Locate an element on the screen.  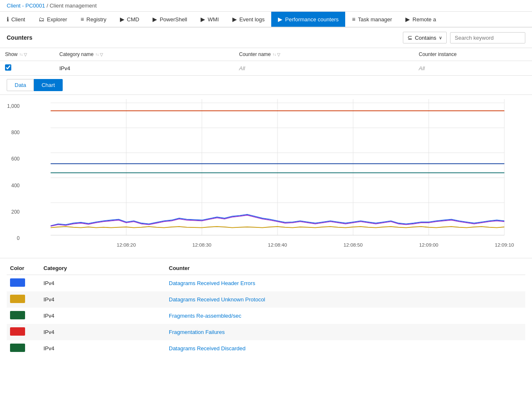
filter-contains-icon: ⊆ is located at coordinates (410, 38).